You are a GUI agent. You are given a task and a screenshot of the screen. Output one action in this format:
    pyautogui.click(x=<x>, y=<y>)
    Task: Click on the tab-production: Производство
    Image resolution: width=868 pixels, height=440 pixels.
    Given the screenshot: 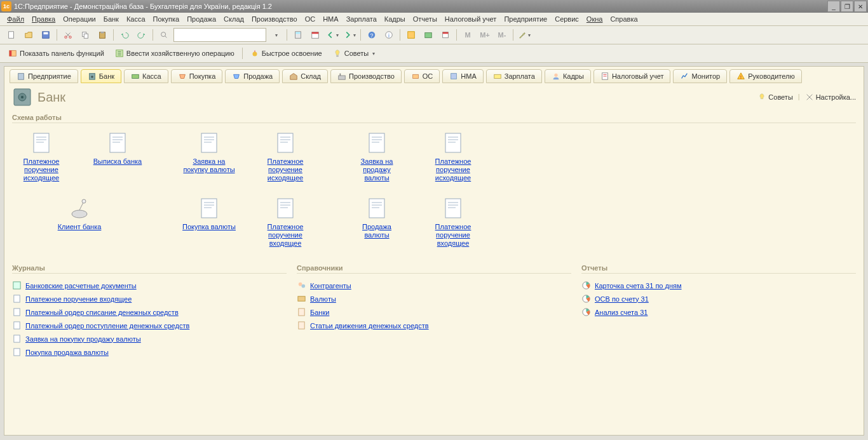 What is the action you would take?
    pyautogui.click(x=366, y=76)
    